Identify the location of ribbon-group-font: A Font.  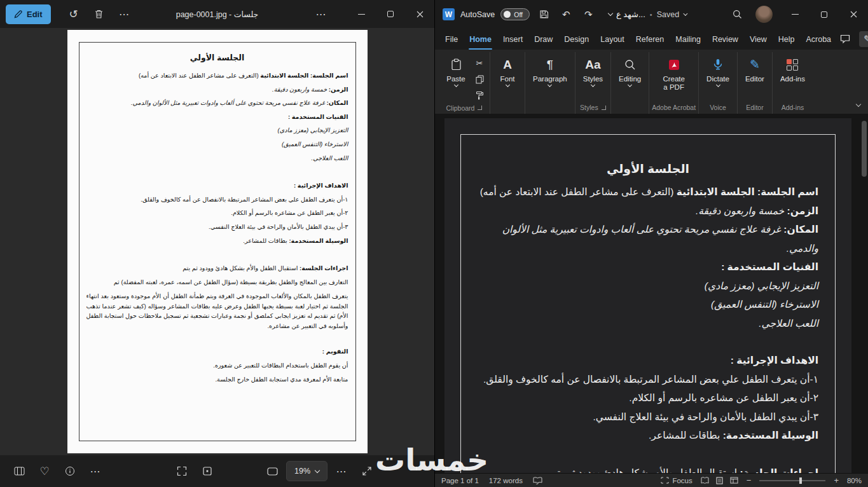
(507, 83).